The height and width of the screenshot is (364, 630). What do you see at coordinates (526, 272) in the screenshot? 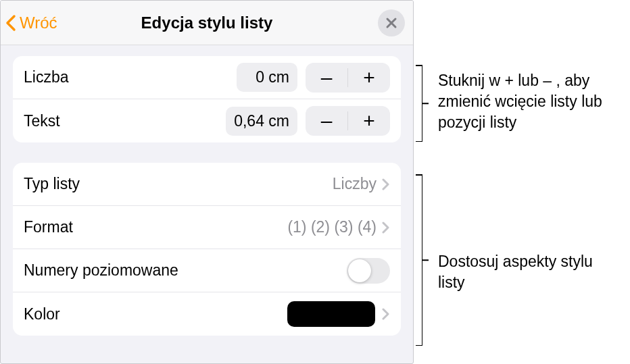
I see `callout-bottom: Dostosuj aspekty stylu listy` at bounding box center [526, 272].